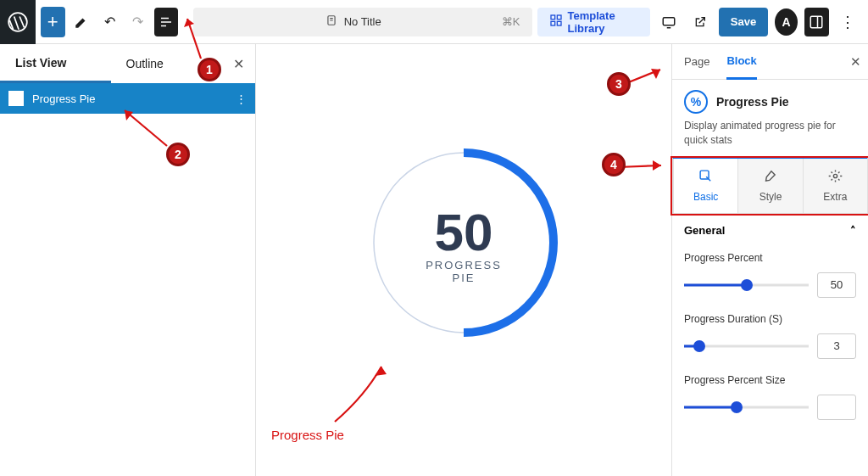 The height and width of the screenshot is (476, 868). I want to click on template-library-button: Template Library, so click(593, 22).